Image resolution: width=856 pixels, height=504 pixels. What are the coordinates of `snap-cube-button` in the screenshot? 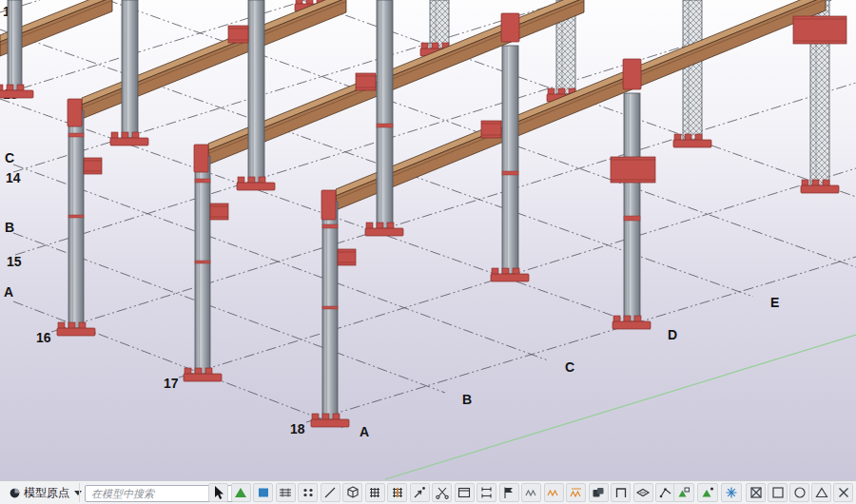 It's located at (352, 493).